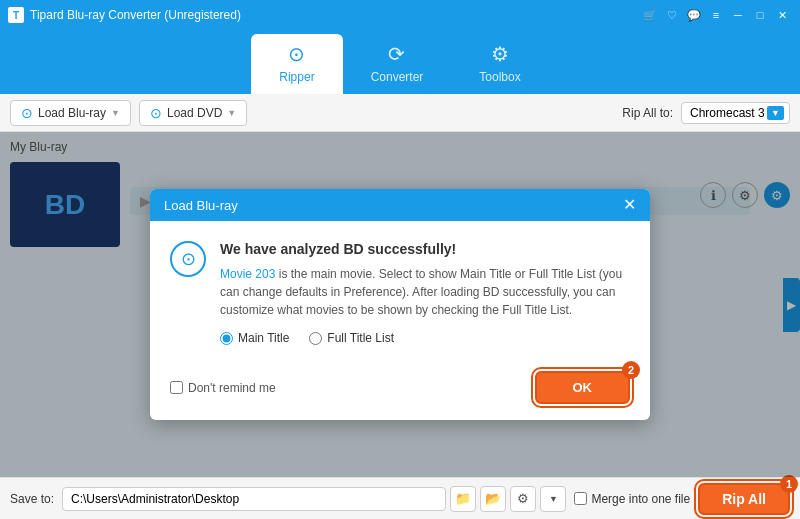 The width and height of the screenshot is (800, 519). I want to click on rip-all-button: Rip All, so click(744, 499).